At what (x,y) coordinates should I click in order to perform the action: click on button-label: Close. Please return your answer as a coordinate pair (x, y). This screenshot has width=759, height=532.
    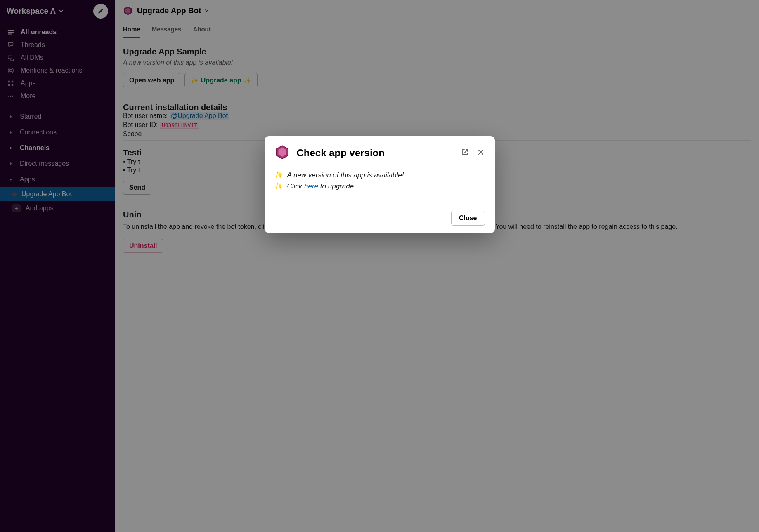
    Looking at the image, I should click on (468, 218).